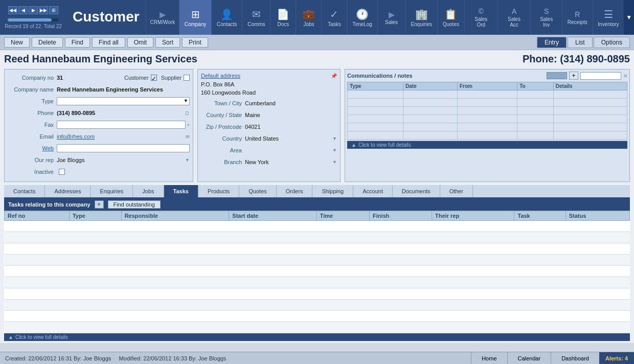 The width and height of the screenshot is (634, 364). Describe the element at coordinates (148, 191) in the screenshot. I see `tab-jobs: Jobs` at that location.